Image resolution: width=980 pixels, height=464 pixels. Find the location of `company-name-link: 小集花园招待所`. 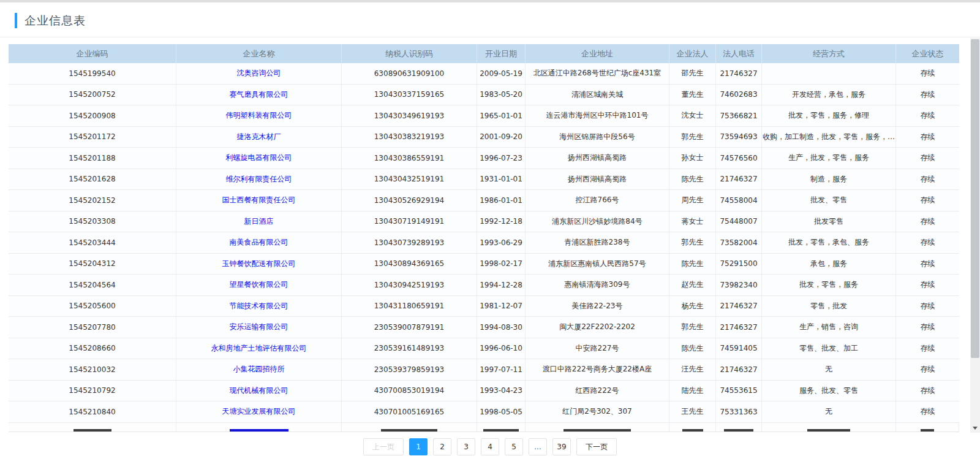

company-name-link: 小集花园招待所 is located at coordinates (259, 370).